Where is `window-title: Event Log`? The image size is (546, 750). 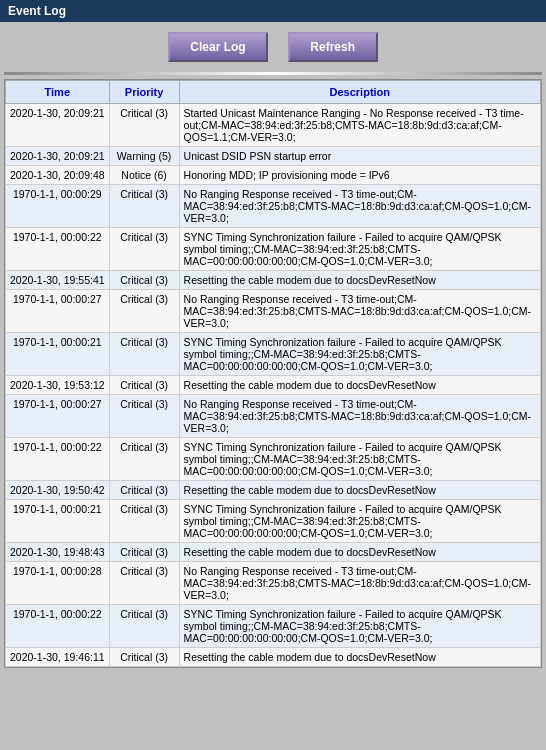 window-title: Event Log is located at coordinates (37, 11).